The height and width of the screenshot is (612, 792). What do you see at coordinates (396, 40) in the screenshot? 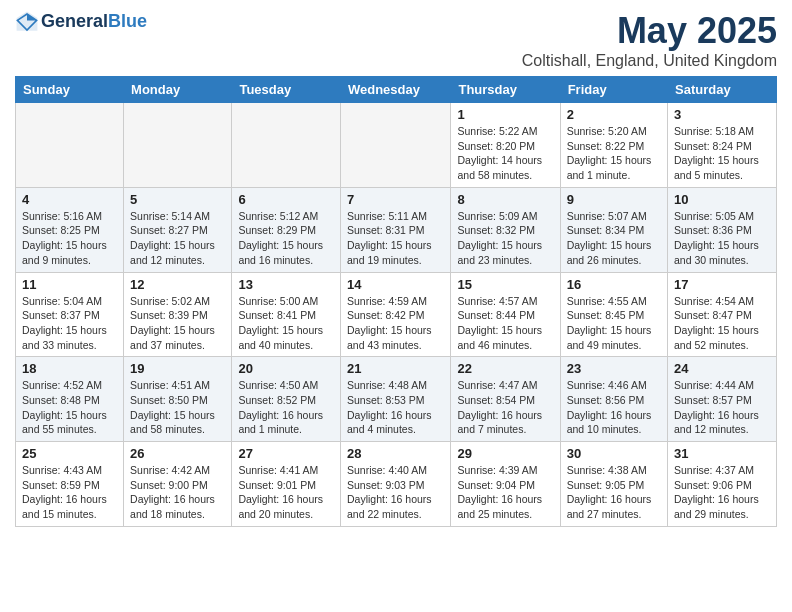
I see `page-header: GeneralBlue May 2025 Coltishall, England…` at bounding box center [396, 40].